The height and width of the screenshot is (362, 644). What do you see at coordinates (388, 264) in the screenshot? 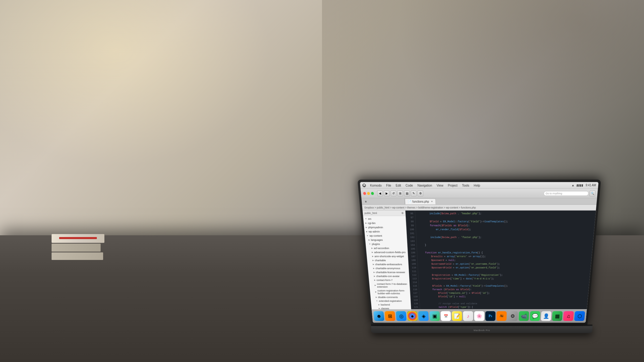
I see `sidebar-item-charitable-ambassadors: charitable-ambassadors` at bounding box center [388, 264].